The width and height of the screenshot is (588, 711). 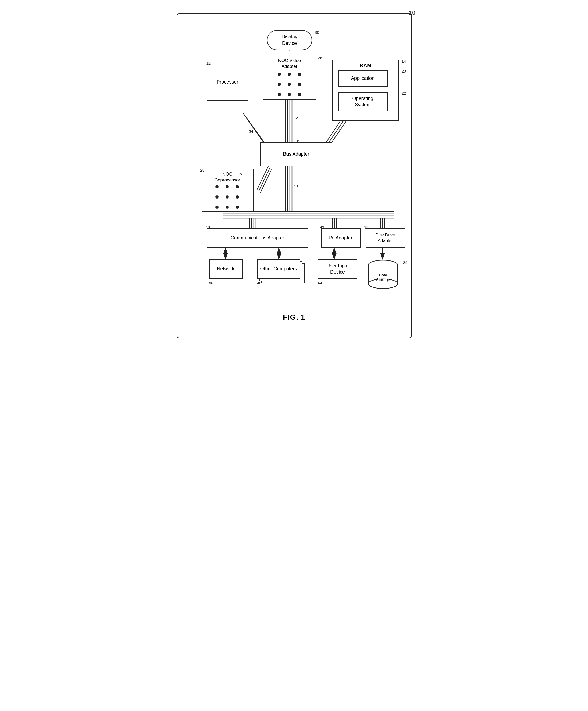 What do you see at coordinates (251, 131) in the screenshot?
I see `bus-ref-34: 34` at bounding box center [251, 131].